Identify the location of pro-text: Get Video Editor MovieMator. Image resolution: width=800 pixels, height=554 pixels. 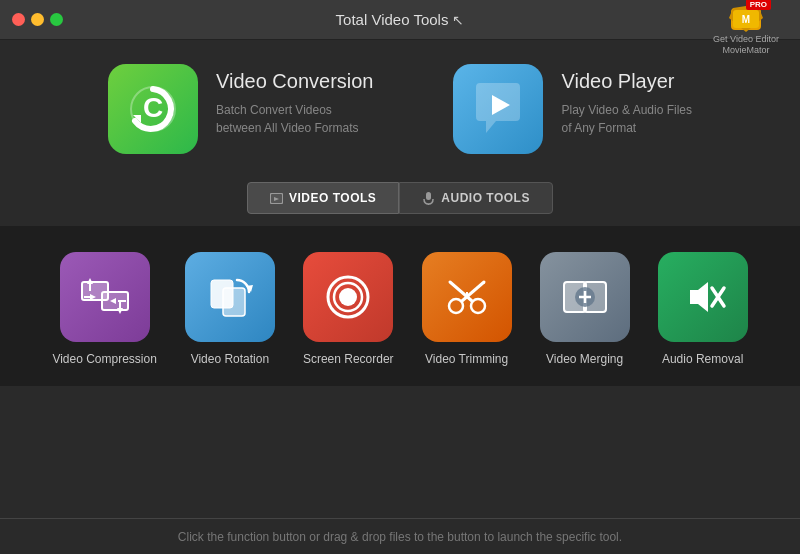
(746, 45).